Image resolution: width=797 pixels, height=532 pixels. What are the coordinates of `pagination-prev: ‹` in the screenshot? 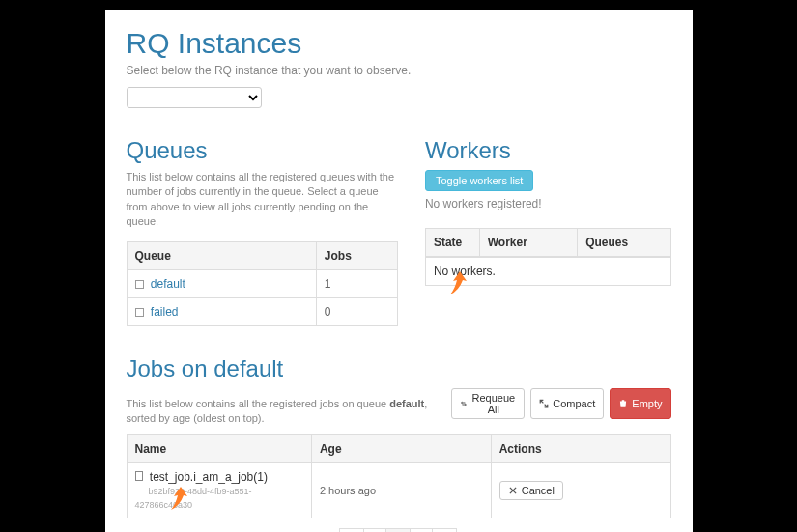 It's located at (375, 530).